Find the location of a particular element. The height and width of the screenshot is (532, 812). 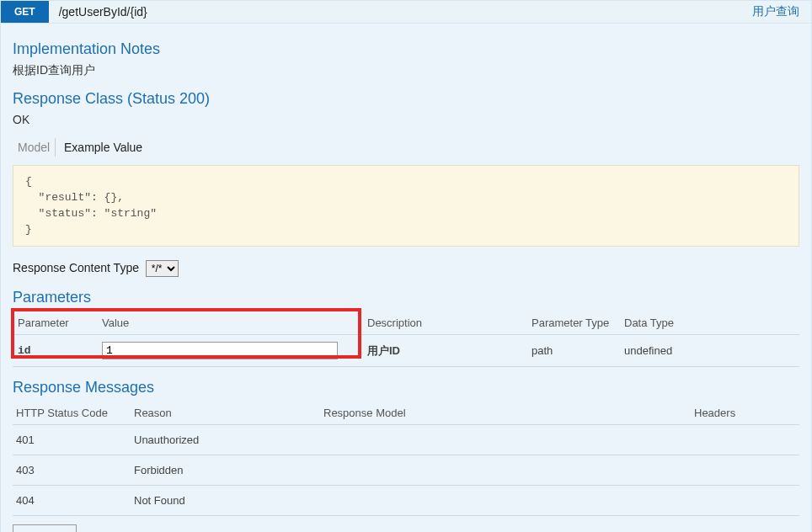

table-row: id 用户ID path undefined is located at coordinates (406, 351).